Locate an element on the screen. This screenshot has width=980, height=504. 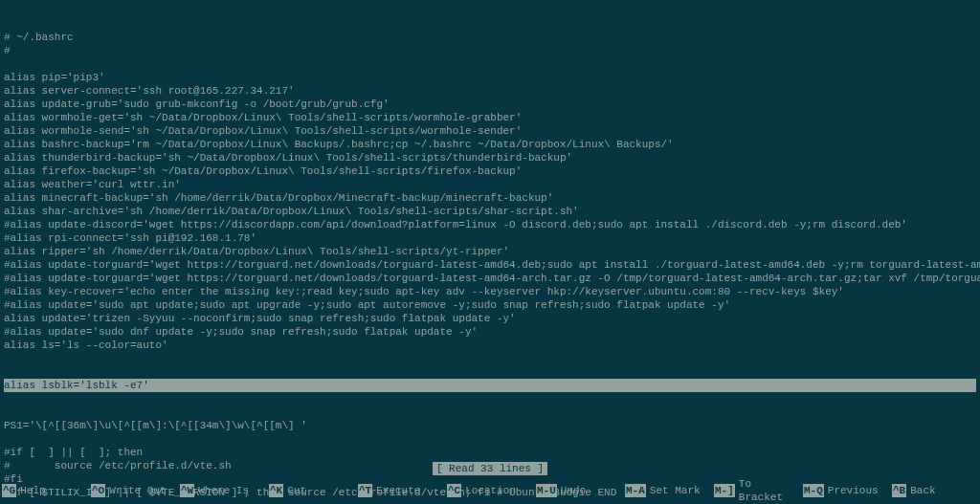
file-line: #alias key-recover='echo enter the missi… is located at coordinates (490, 292).